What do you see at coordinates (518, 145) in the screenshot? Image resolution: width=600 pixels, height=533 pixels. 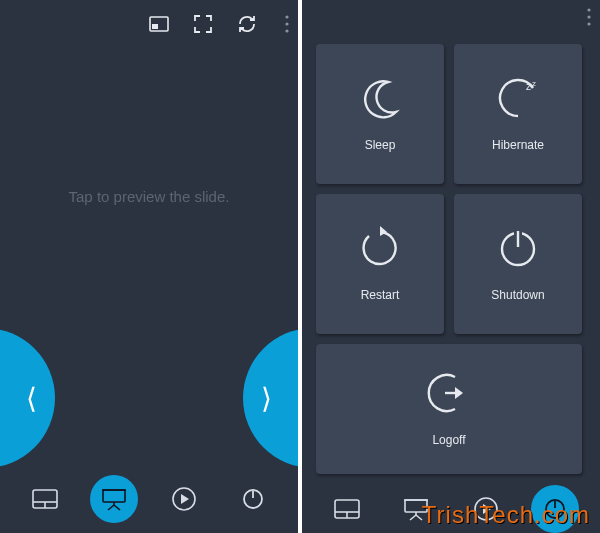 I see `tile-label: Hibernate` at bounding box center [518, 145].